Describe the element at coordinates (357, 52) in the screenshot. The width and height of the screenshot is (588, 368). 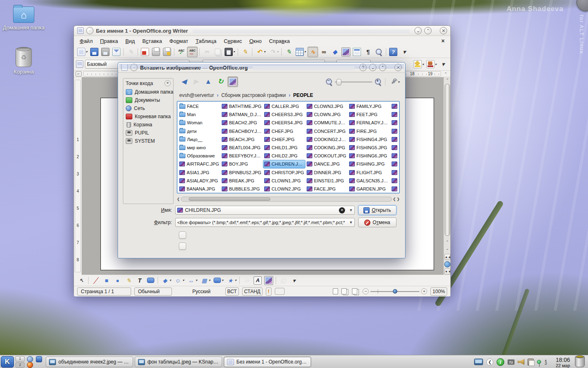
I see `data-sources-button` at that location.